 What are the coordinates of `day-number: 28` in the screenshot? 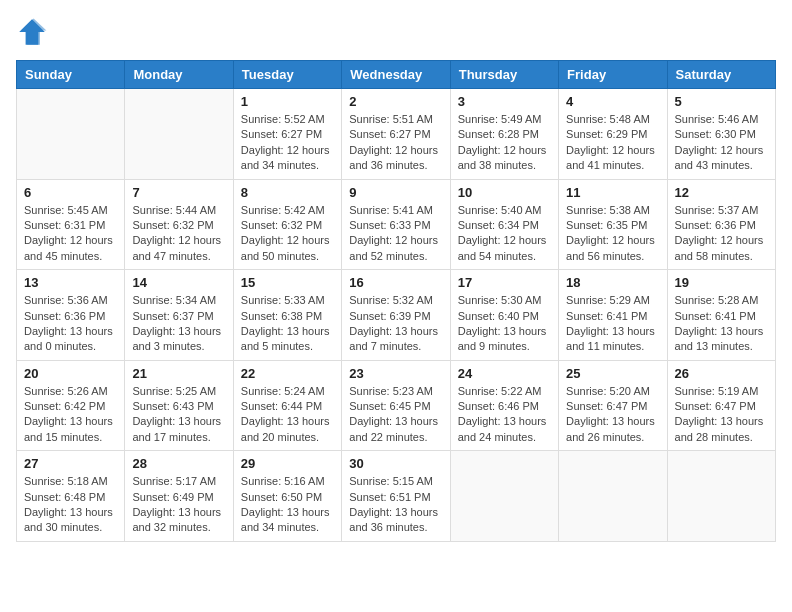 It's located at (178, 464).